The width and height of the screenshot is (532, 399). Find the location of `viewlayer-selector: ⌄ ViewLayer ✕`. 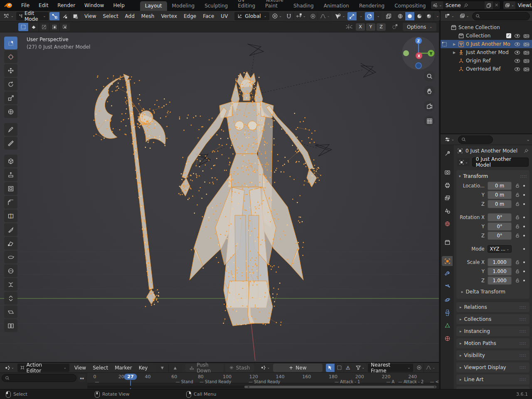

viewlayer-selector: ⌄ ViewLayer ✕ is located at coordinates (517, 5).